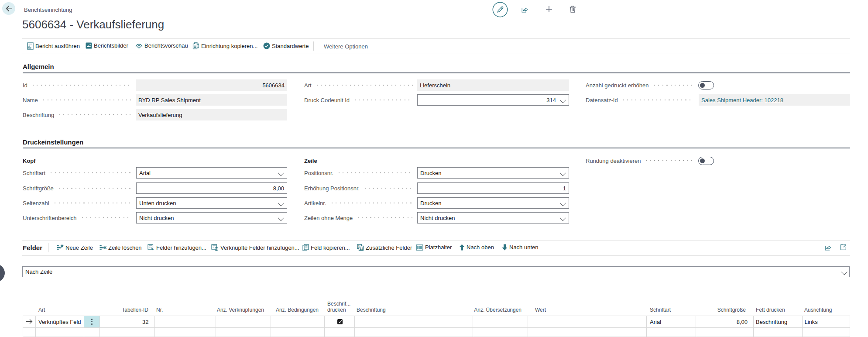  Describe the element at coordinates (359, 246) in the screenshot. I see `svg-text: 1` at that location.